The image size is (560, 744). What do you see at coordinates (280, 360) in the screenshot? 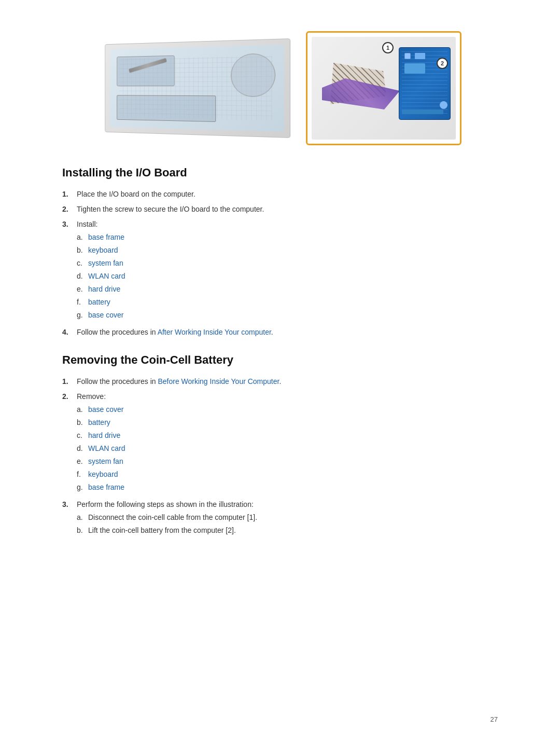
I see `removing-coin-cell-title: Removing the Coin-Cell Battery` at bounding box center [280, 360].